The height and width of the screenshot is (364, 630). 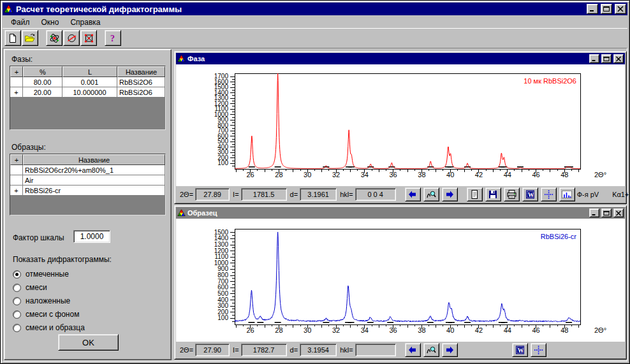 I want to click on radio-option-2: наложенные, so click(x=41, y=301).